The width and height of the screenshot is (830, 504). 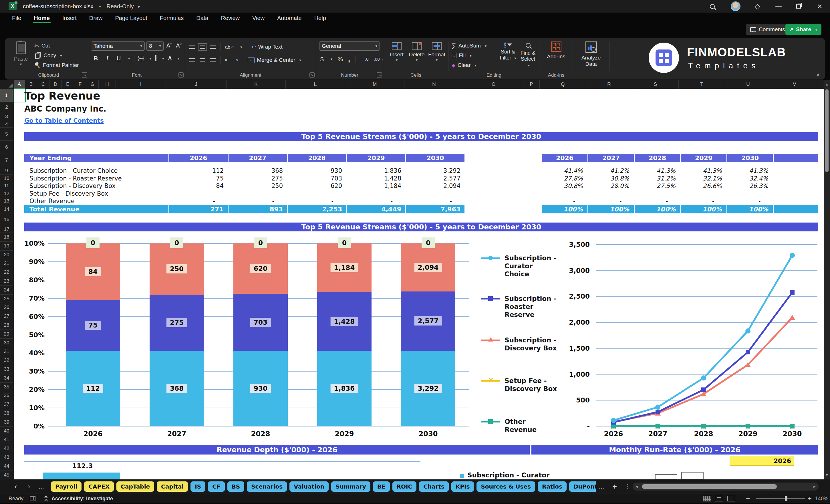 What do you see at coordinates (7, 352) in the screenshot?
I see `row-header-31: 31` at bounding box center [7, 352].